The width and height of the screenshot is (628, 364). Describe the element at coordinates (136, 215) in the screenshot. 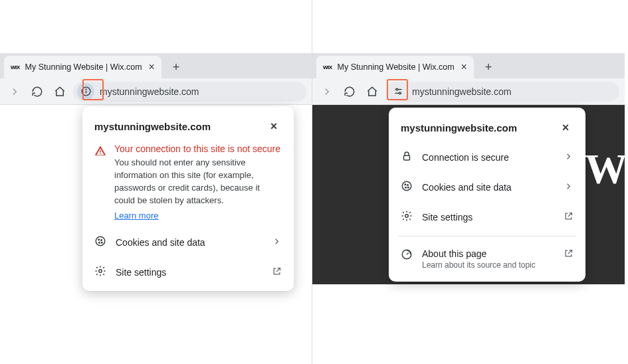

I see `learn-more-link: Learn more` at that location.